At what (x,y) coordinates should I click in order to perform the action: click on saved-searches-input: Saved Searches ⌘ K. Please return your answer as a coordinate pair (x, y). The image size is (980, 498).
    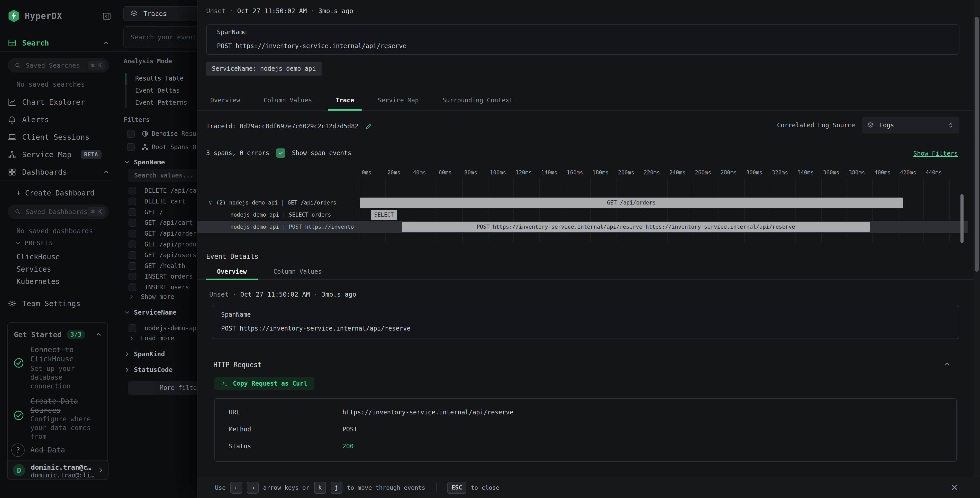
    Looking at the image, I should click on (59, 65).